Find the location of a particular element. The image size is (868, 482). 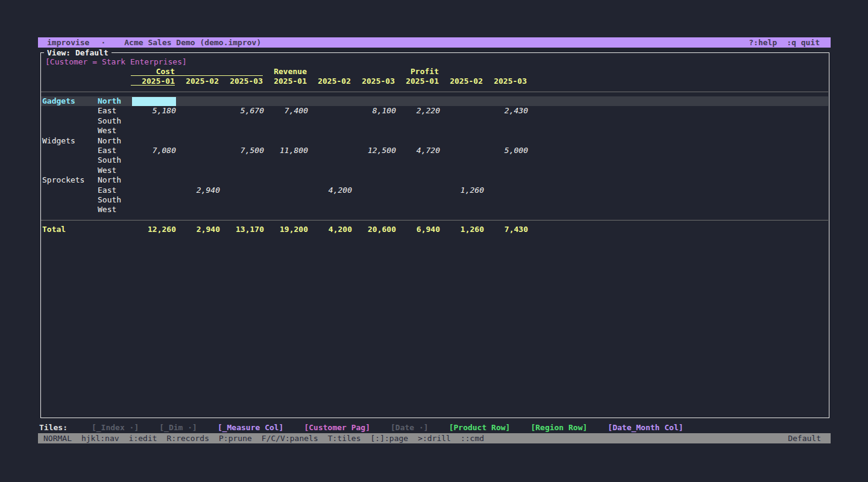

value-cell: 4,720 is located at coordinates (418, 151).